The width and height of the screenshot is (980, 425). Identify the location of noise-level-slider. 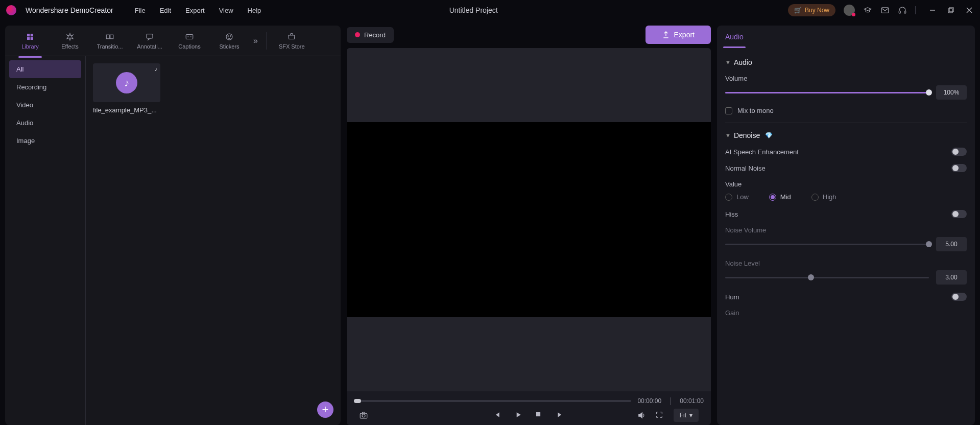
(827, 278).